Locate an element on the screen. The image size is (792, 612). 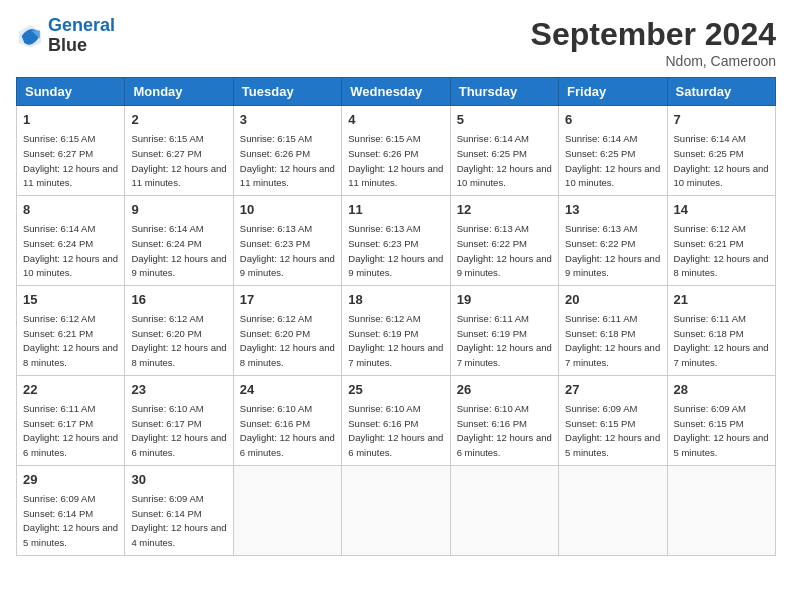
calendar-day-cell: 25Sunrise: 6:10 AMSunset: 6:16 PMDayligh… is located at coordinates (396, 420).